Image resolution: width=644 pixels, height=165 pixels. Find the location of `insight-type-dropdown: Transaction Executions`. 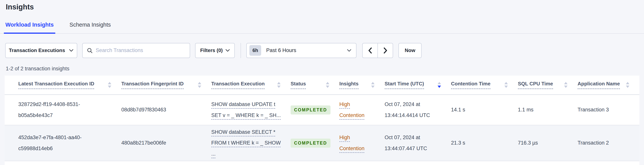

insight-type-dropdown: Transaction Executions is located at coordinates (41, 51).